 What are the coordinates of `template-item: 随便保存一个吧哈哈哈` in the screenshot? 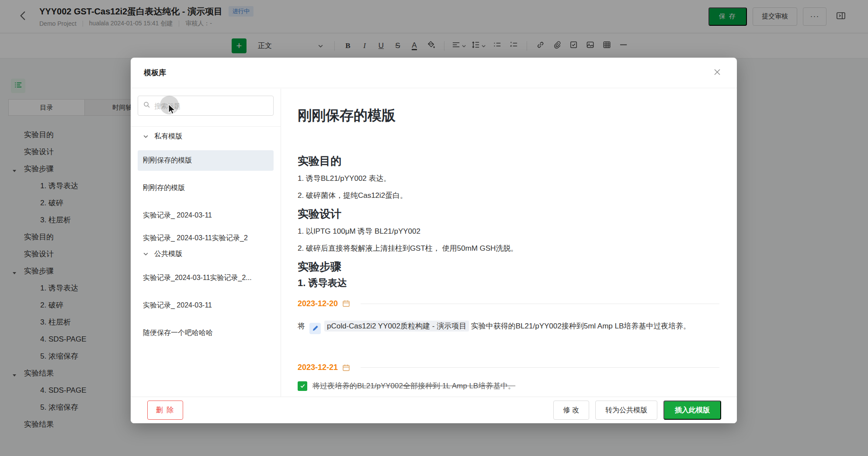 It's located at (205, 333).